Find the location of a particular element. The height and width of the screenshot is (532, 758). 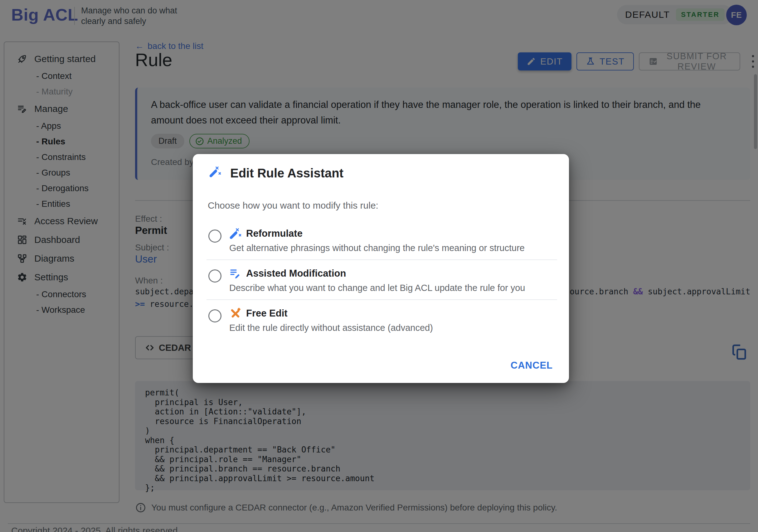

option-description: Get alternative phrasings without changi… is located at coordinates (377, 248).